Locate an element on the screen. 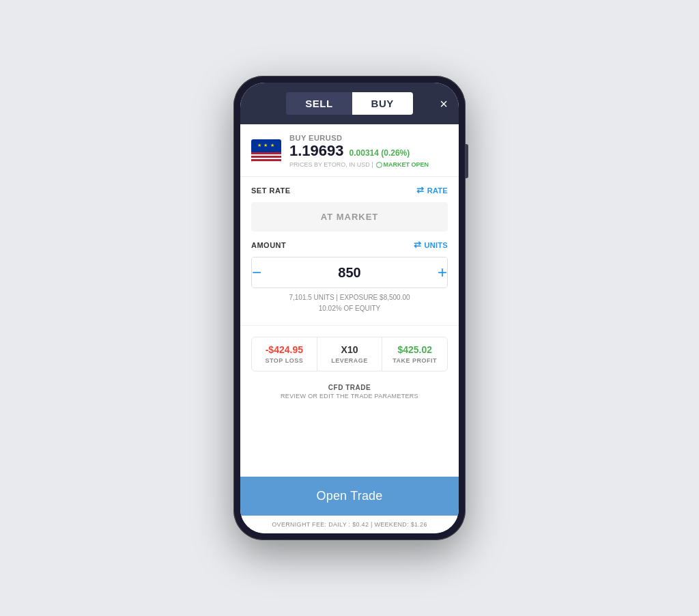  take-profit-label: TAKE PROFIT is located at coordinates (415, 361).